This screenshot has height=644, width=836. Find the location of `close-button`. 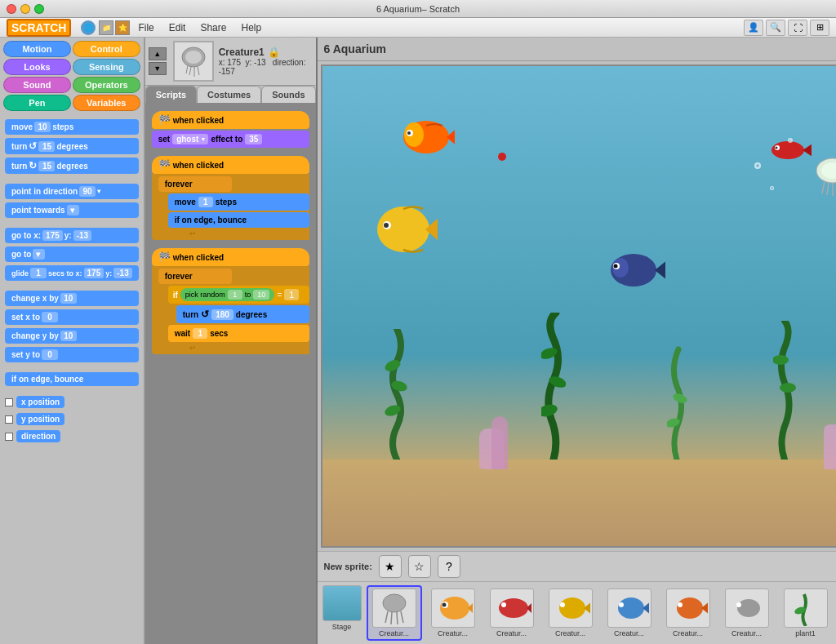

close-button is located at coordinates (11, 9).